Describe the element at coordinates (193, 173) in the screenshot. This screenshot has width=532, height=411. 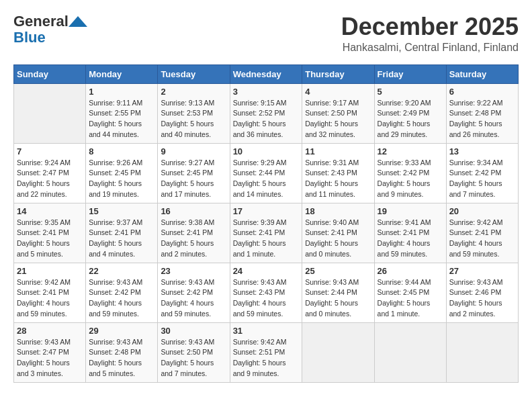
I see `calendar-cell: 9Sunrise: 9:27 AMSunset: 2:45 PMDaylight…` at that location.